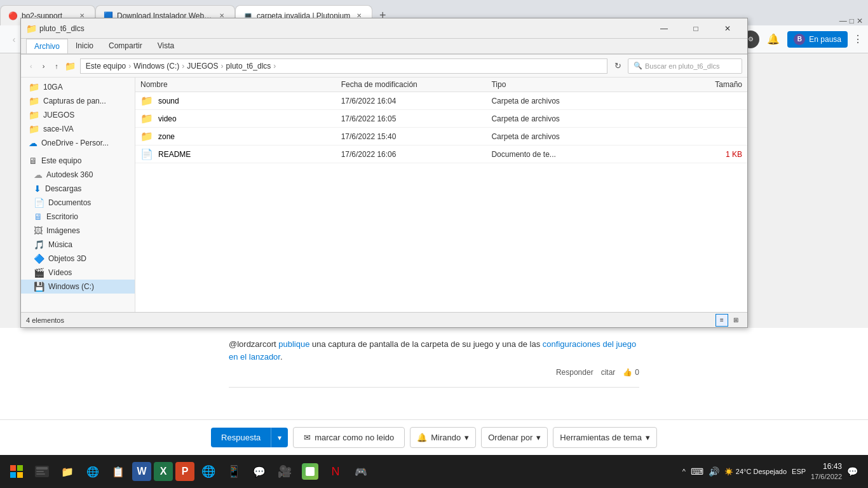 The height and width of the screenshot is (488, 868). I want to click on item-count: 4 elementos, so click(45, 320).